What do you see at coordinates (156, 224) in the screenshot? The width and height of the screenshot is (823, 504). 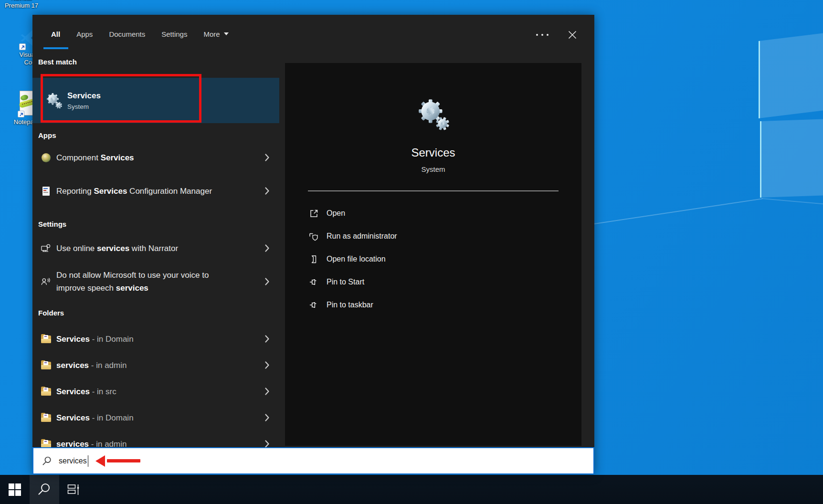 I see `section-header-settings: Settings` at bounding box center [156, 224].